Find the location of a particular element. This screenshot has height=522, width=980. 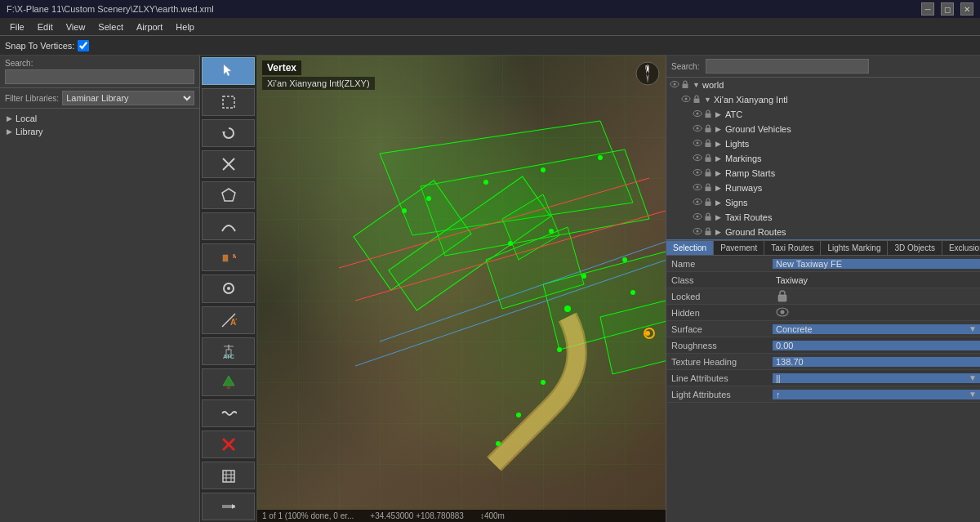

surface-dropdown-arrow: ▼ is located at coordinates (973, 328).